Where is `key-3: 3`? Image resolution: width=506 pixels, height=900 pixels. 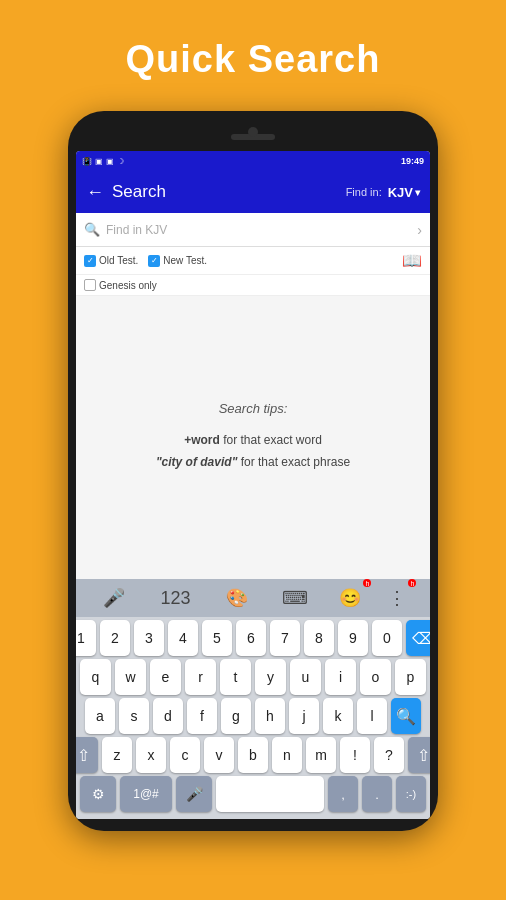
key-3: 3 is located at coordinates (149, 638).